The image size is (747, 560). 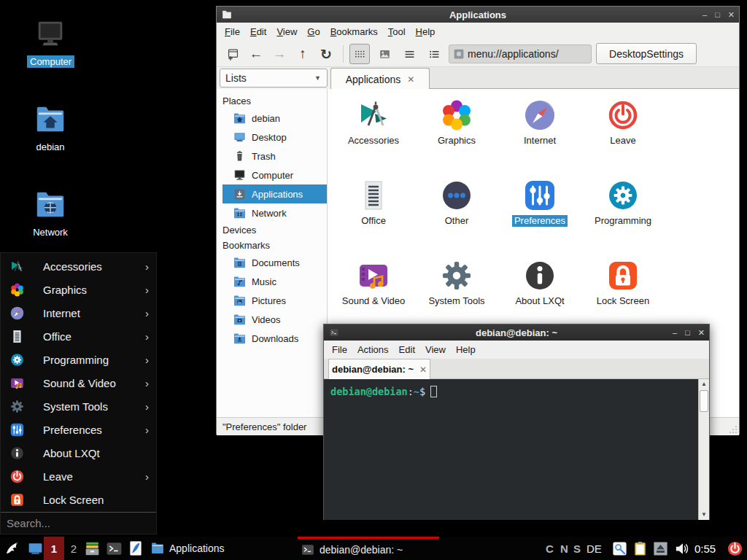 I want to click on forward-button: →, so click(x=279, y=54).